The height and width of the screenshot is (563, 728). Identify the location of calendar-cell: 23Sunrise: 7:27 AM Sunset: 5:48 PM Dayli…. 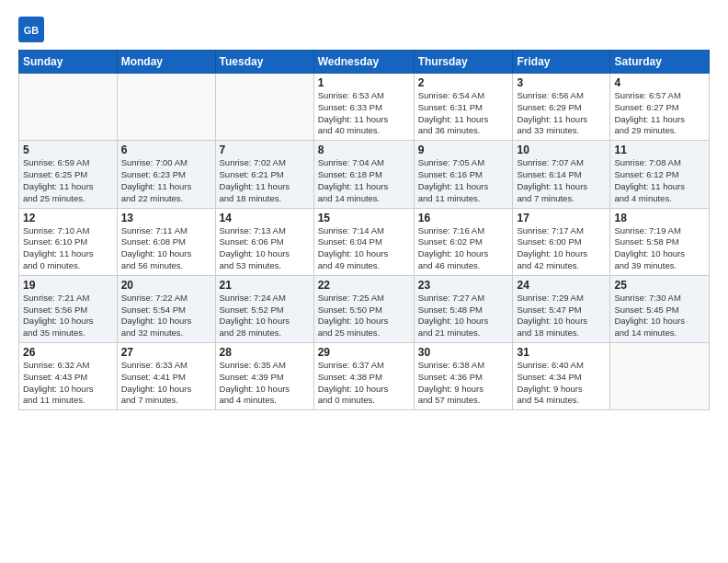
(463, 309).